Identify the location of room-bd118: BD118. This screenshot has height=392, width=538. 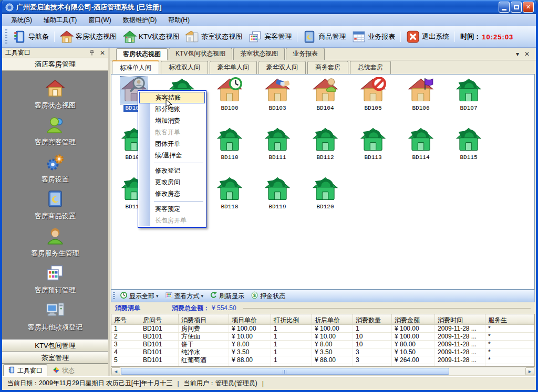
(230, 193).